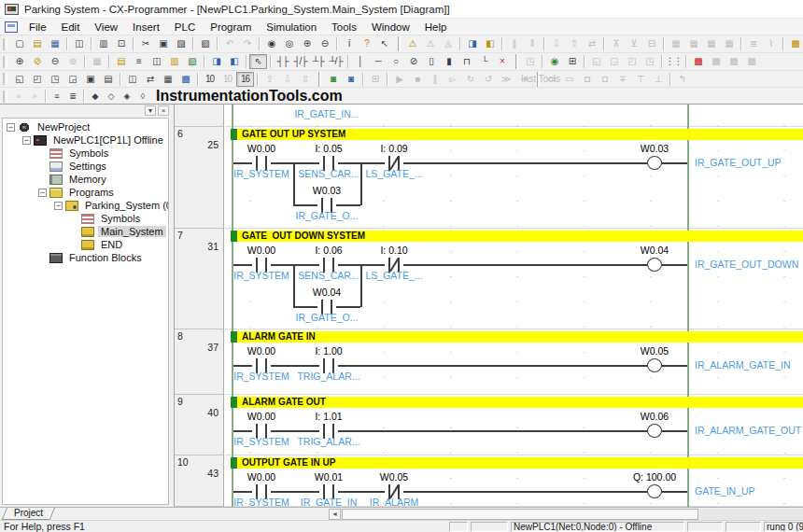 The width and height of the screenshot is (803, 532). What do you see at coordinates (86, 231) in the screenshot?
I see `tree-item-main-system: Main_System` at bounding box center [86, 231].